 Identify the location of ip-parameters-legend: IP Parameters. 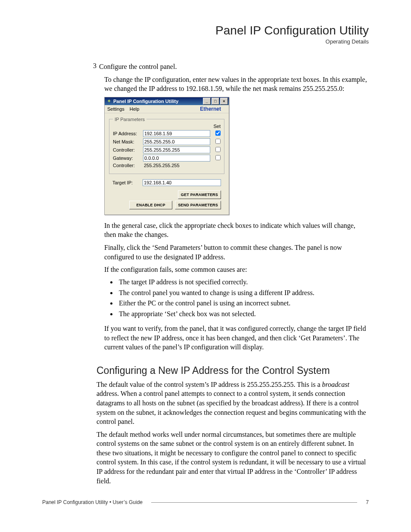
(130, 119).